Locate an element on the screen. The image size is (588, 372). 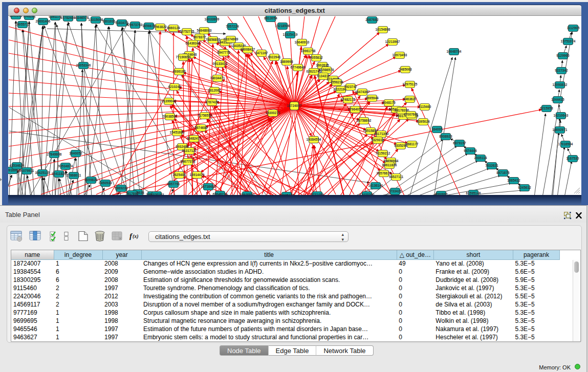
svg-text: 6879197 is located at coordinates (460, 143).